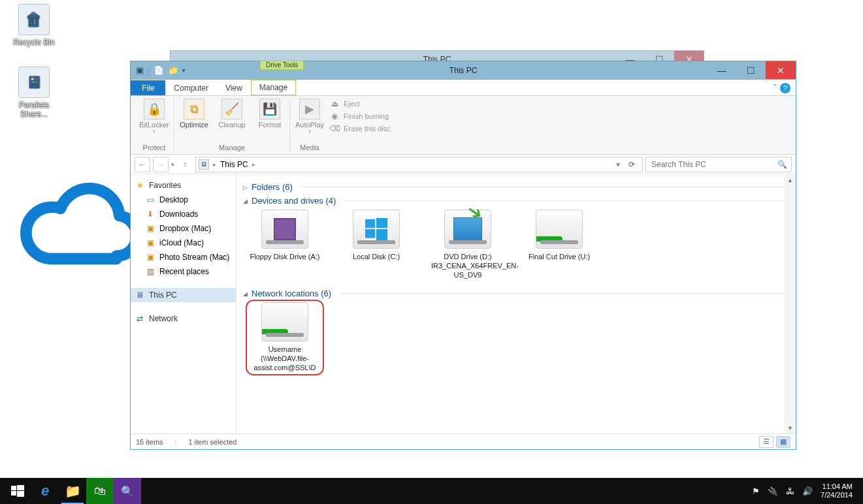 This screenshot has width=863, height=504. Describe the element at coordinates (191, 87) in the screenshot. I see `tab-computer: Computer` at that location.